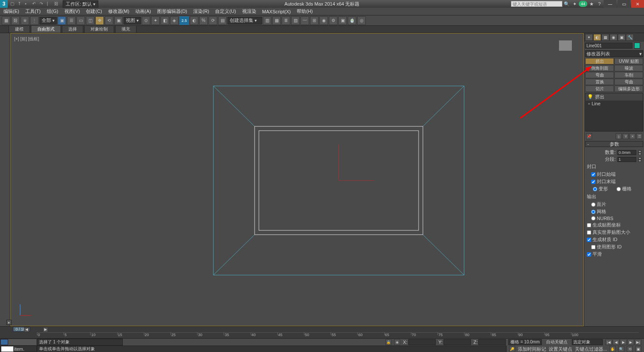 The height and width of the screenshot is (352, 644). I want to click on play-icon: ▶, so click(623, 342).